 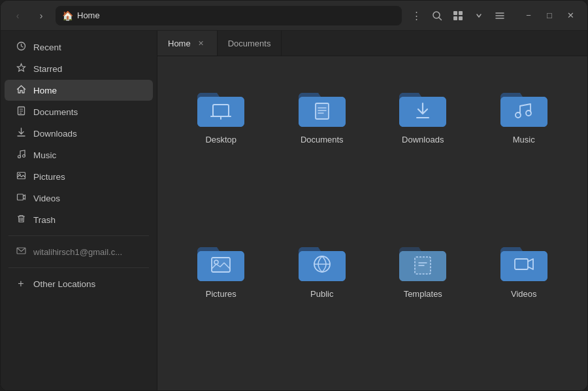 What do you see at coordinates (78, 220) in the screenshot?
I see `sidebar-item-trash: Trash` at bounding box center [78, 220].